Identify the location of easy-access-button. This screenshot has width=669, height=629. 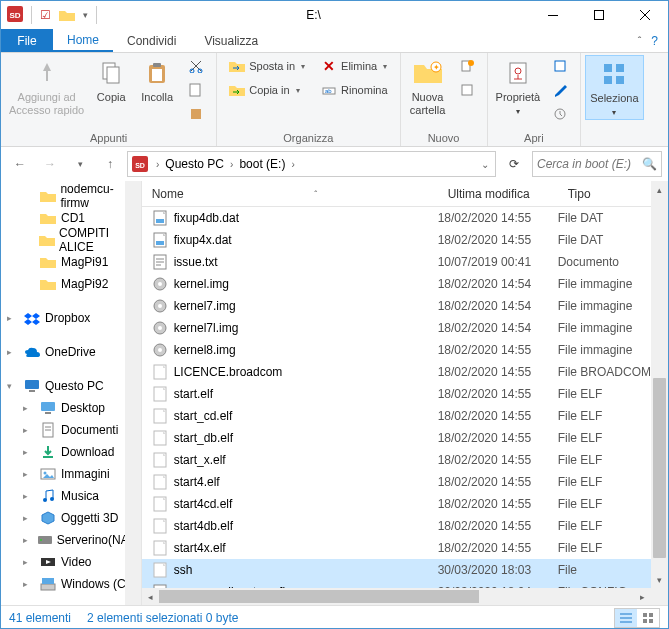
(467, 90).